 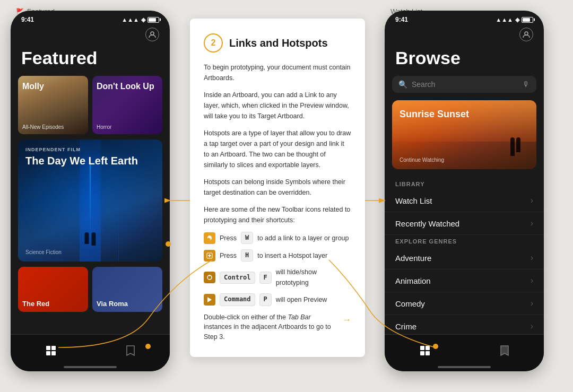 What do you see at coordinates (301, 300) in the screenshot?
I see `shortcut4-text: will open Preview` at bounding box center [301, 300].